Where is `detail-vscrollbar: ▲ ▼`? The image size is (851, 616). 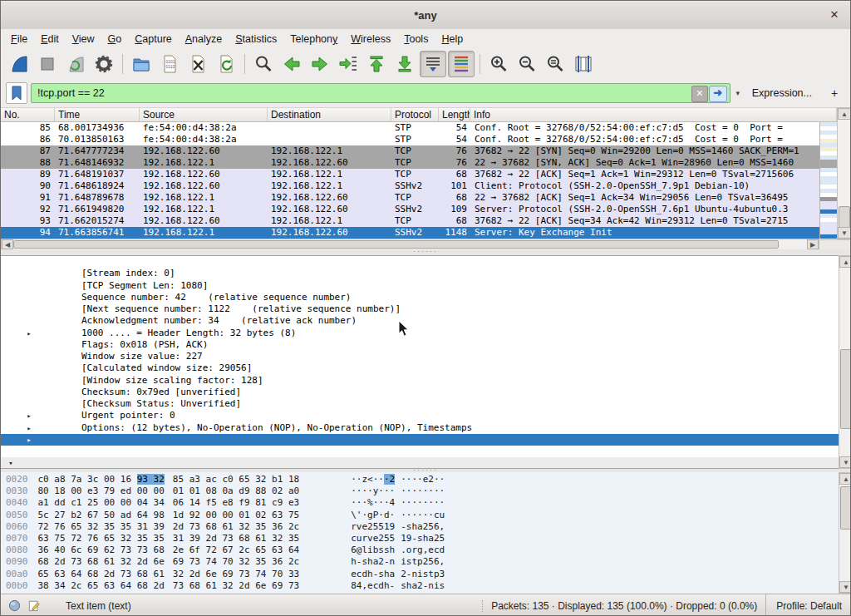 detail-vscrollbar: ▲ ▼ is located at coordinates (844, 362).